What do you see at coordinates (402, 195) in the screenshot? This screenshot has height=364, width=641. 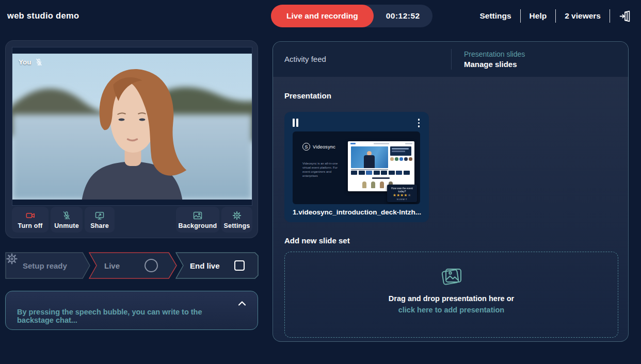 I see `rating-stars: ★★★★★` at bounding box center [402, 195].